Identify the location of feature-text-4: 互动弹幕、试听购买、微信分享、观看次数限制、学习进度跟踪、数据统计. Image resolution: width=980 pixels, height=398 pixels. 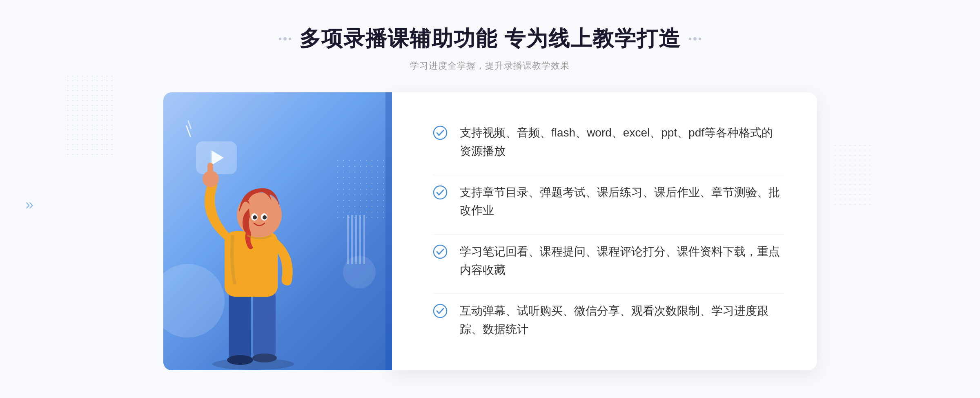
(622, 320).